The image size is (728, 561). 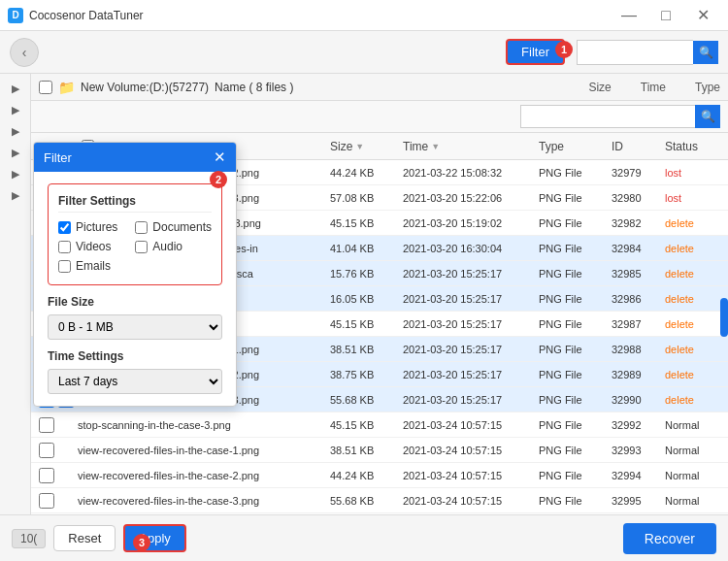 What do you see at coordinates (670, 539) in the screenshot?
I see `recover-button: Recover` at bounding box center [670, 539].